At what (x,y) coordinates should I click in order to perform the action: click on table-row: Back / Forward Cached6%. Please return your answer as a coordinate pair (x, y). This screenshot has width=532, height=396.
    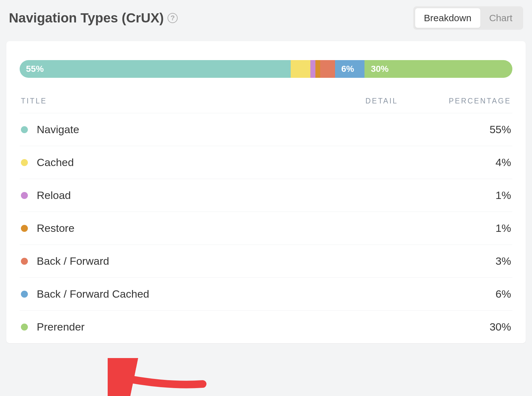
    Looking at the image, I should click on (266, 294).